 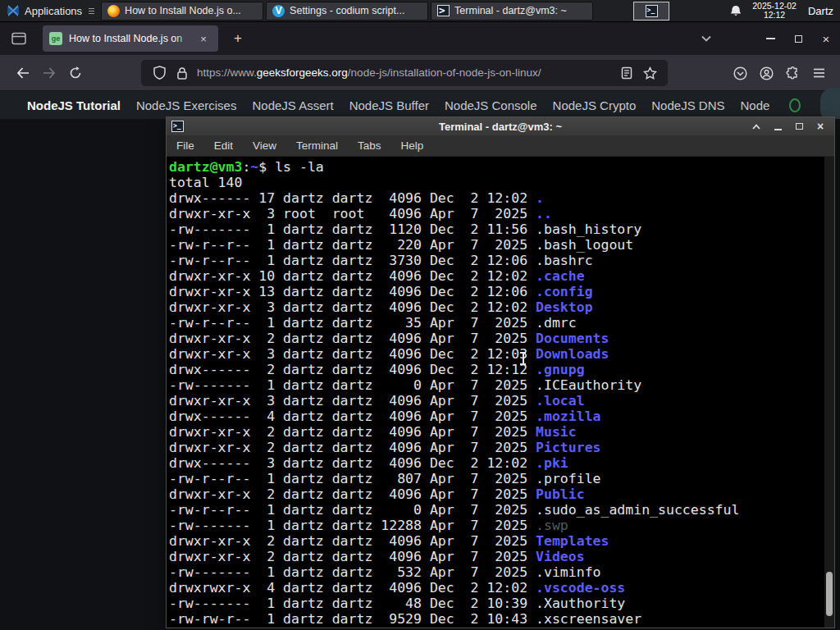 What do you see at coordinates (353, 244) in the screenshot?
I see `file-attributes: -rw-r--r-- 1 dartz dartz 220 Apr 7 2025` at bounding box center [353, 244].